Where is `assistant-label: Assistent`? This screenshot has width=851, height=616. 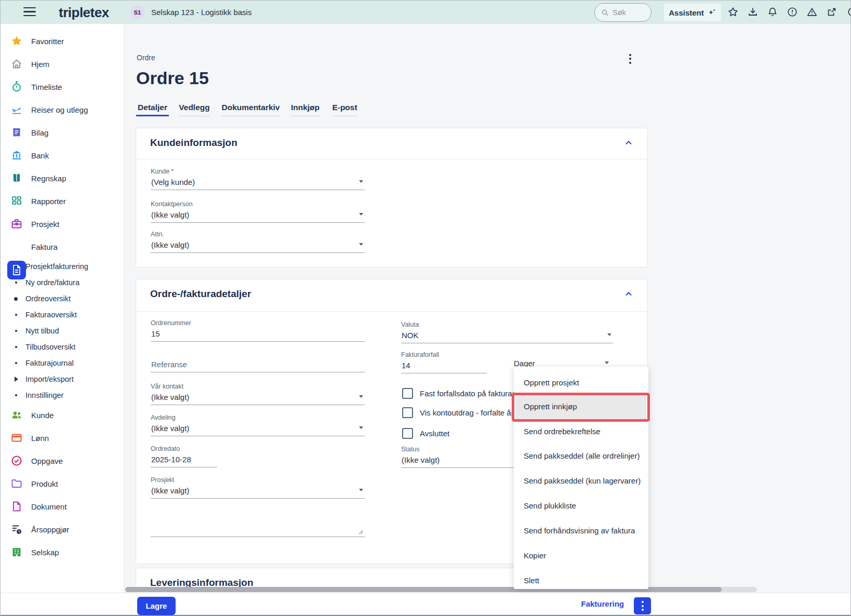 assistant-label: Assistent is located at coordinates (686, 12).